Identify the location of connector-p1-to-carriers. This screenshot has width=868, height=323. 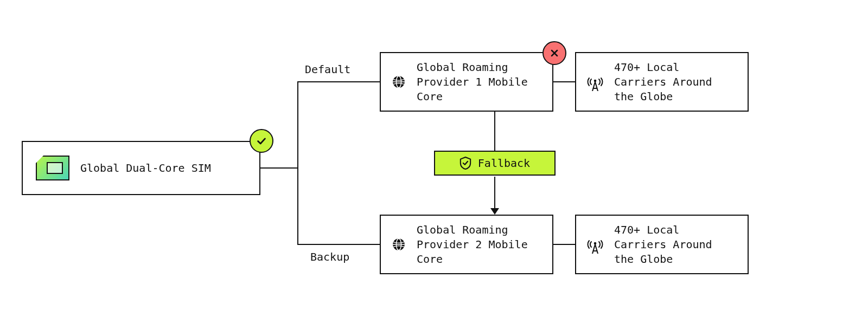
(564, 82).